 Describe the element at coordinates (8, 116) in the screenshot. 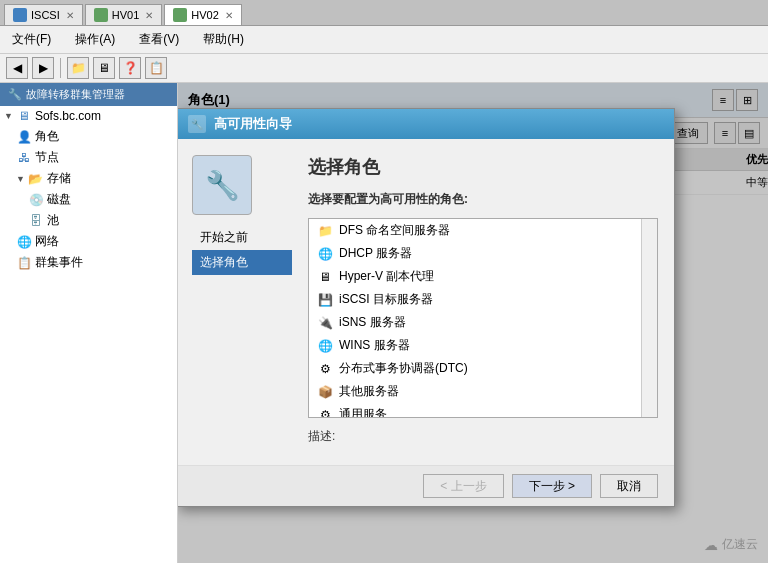

I see `tree-arrow-sofs: ▼` at that location.